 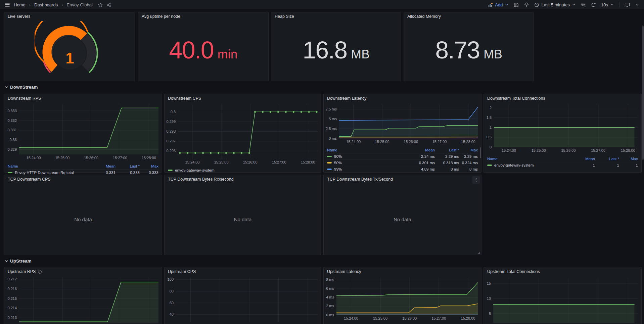 What do you see at coordinates (584, 5) in the screenshot?
I see `zoom-out-icon` at bounding box center [584, 5].